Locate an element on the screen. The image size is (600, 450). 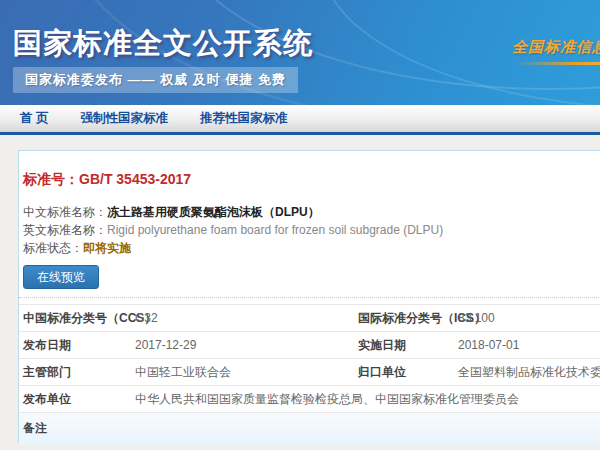
centralized-unit-label: 归口单位 is located at coordinates (408, 372).